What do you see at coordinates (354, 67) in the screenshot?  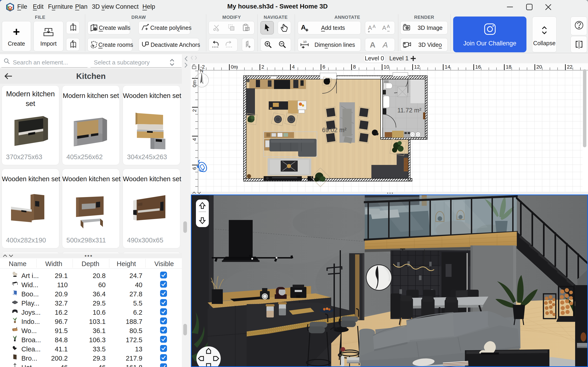 I see `svg-text: 8` at bounding box center [354, 67].